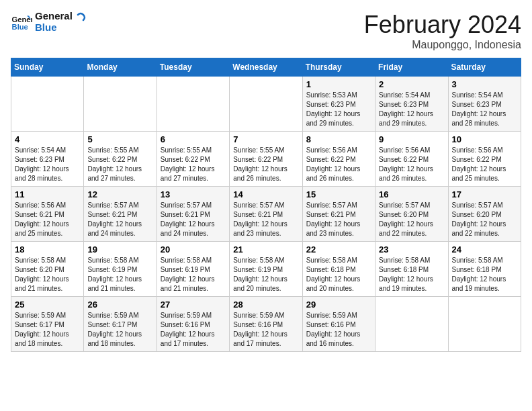 The height and width of the screenshot is (411, 532). What do you see at coordinates (485, 195) in the screenshot?
I see `day-number: 17` at bounding box center [485, 195].